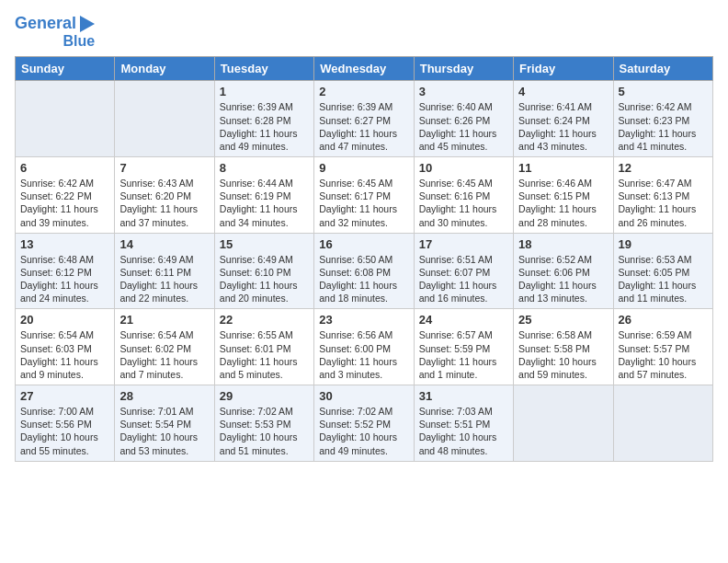 The image size is (728, 563). What do you see at coordinates (65, 423) in the screenshot?
I see `calendar-day-cell: 27Sunrise: 7:00 AM Sunset: 5:56 PM Dayli…` at bounding box center [65, 423].